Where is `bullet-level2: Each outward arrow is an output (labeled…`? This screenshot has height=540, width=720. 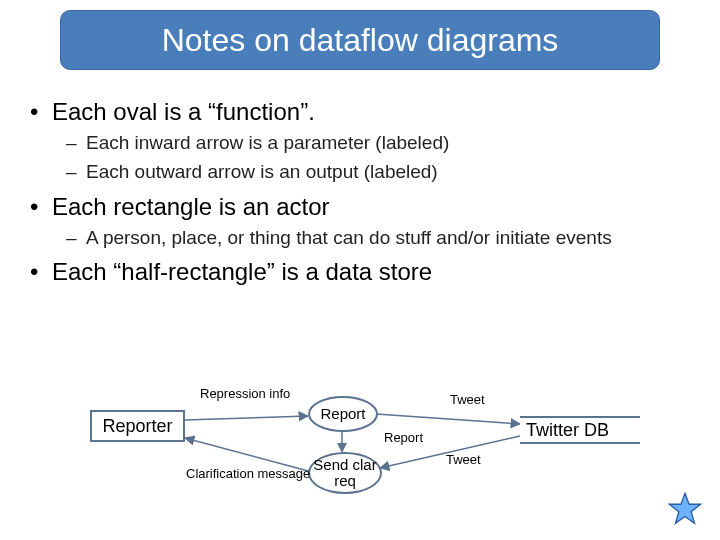 bullet-level2: Each outward arrow is an output (labeled… is located at coordinates (378, 172).